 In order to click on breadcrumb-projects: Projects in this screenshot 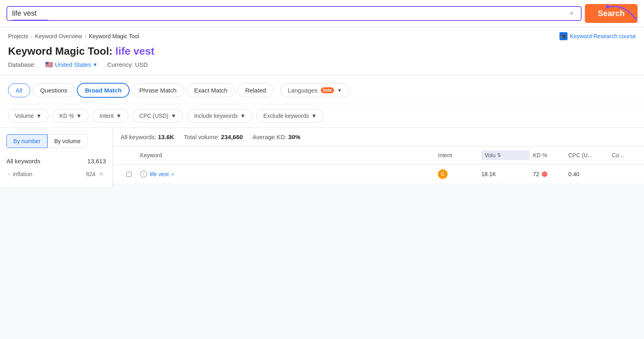, I will do `click(19, 36)`.